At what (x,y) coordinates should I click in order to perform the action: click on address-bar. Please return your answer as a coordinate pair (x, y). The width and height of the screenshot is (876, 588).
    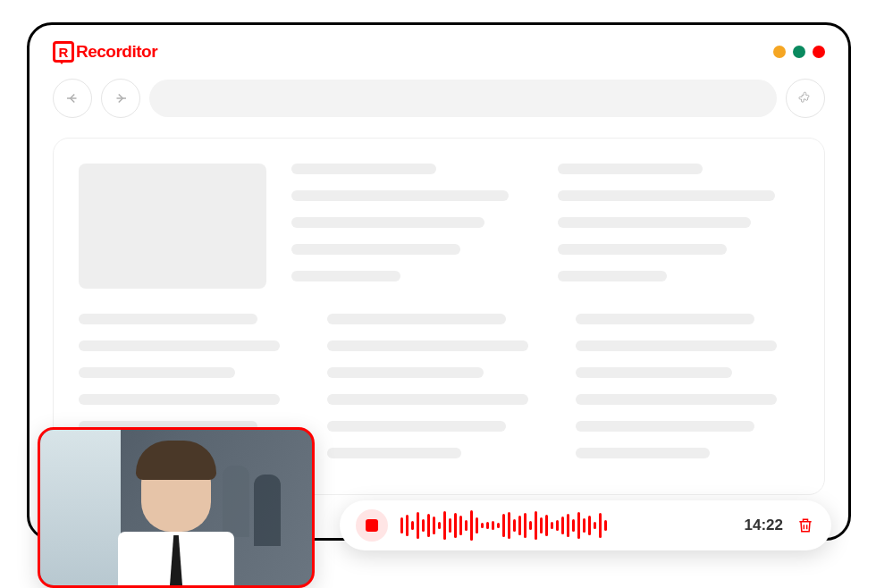
    Looking at the image, I should click on (463, 98).